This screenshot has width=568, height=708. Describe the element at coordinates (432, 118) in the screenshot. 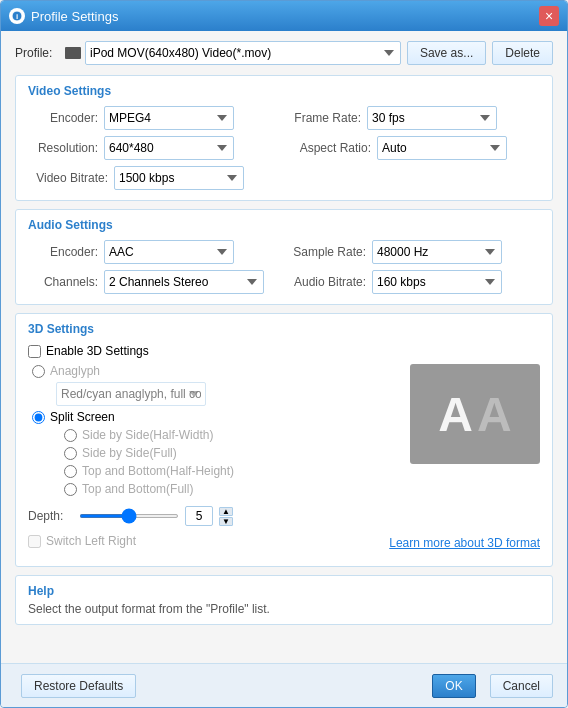

I see `framerate-select: 30 fps` at that location.